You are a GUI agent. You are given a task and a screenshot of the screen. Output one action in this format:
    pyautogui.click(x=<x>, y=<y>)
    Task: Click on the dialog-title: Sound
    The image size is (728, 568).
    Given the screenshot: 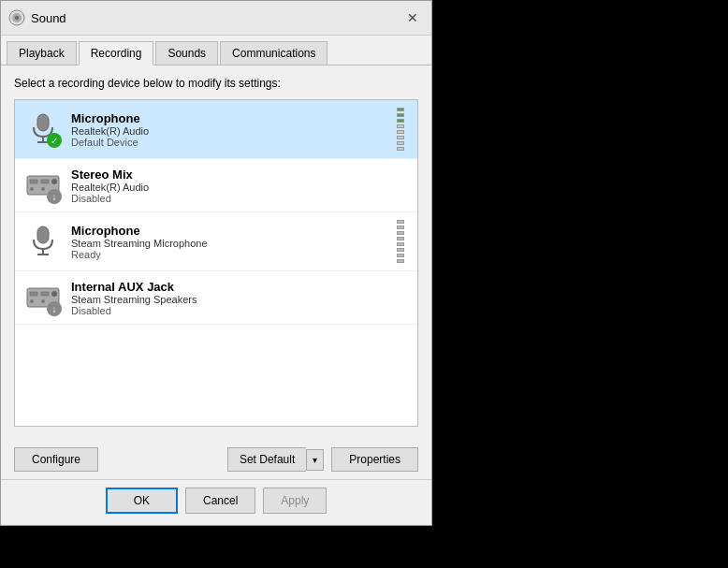 What is the action you would take?
    pyautogui.click(x=49, y=19)
    